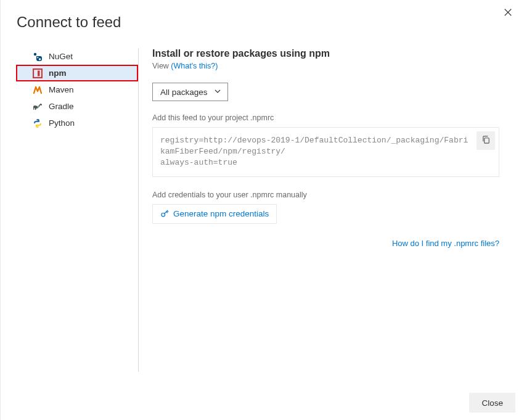 This screenshot has height=420, width=524. Describe the element at coordinates (492, 403) in the screenshot. I see `close-button: Close` at that location.